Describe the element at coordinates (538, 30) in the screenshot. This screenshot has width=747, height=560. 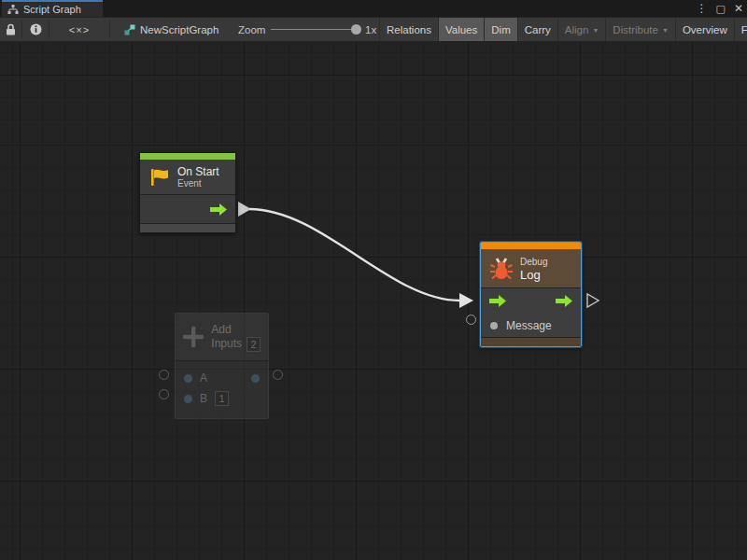
I see `carry-button: Carry` at that location.